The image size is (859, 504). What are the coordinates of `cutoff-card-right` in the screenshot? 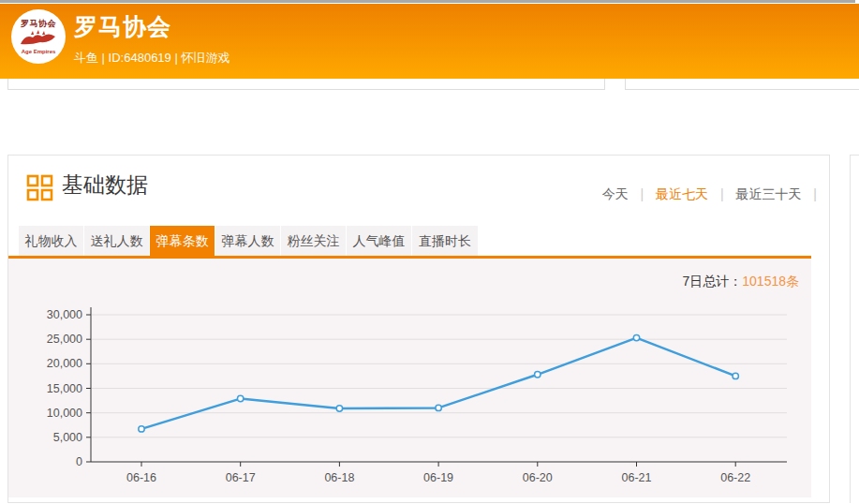 It's located at (742, 84).